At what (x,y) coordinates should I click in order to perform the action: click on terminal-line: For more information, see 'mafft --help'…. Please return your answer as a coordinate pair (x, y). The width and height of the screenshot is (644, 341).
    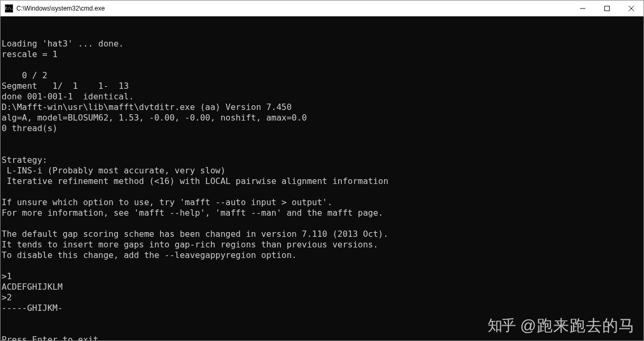
    Looking at the image, I should click on (322, 213).